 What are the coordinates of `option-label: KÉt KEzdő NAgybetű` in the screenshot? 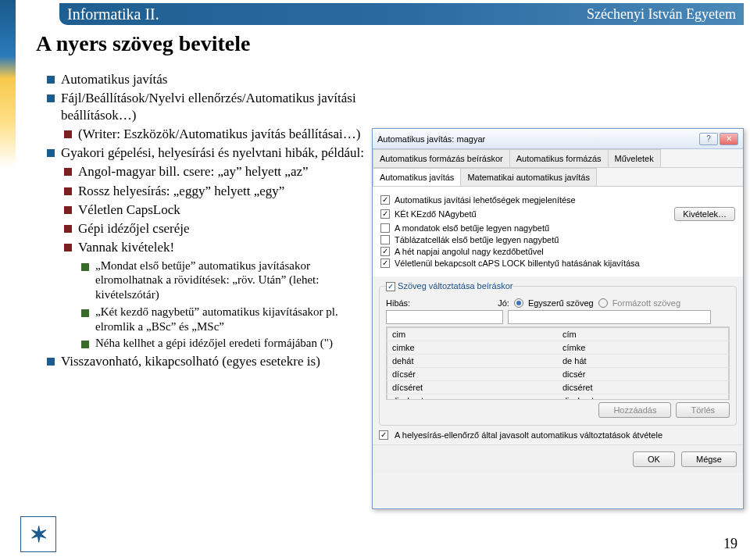 It's located at (436, 214).